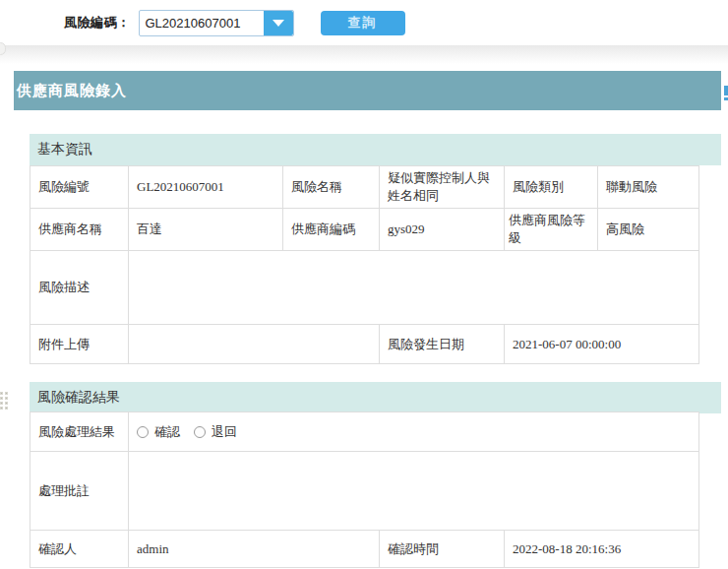 The height and width of the screenshot is (569, 728). I want to click on supplier-name-label: 供應商名稱, so click(80, 230).